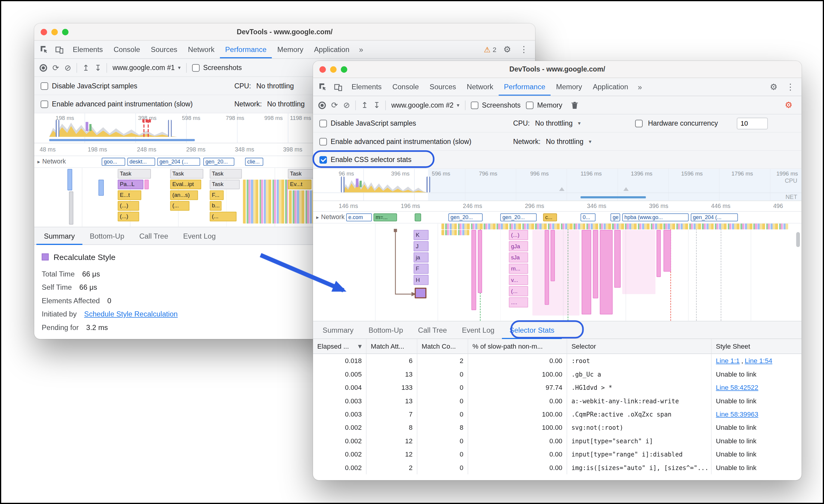  I want to click on column-header-match-co-: Match Co..., so click(443, 346).